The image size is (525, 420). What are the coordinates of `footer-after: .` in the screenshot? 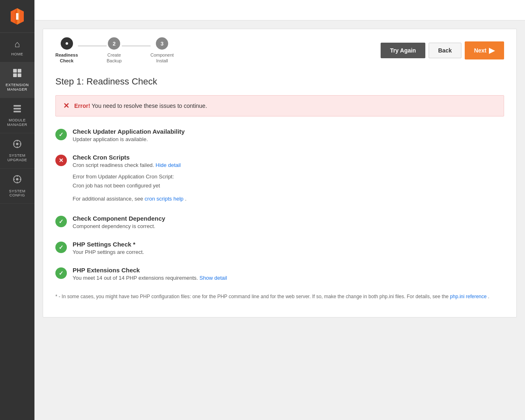 It's located at (489, 297).